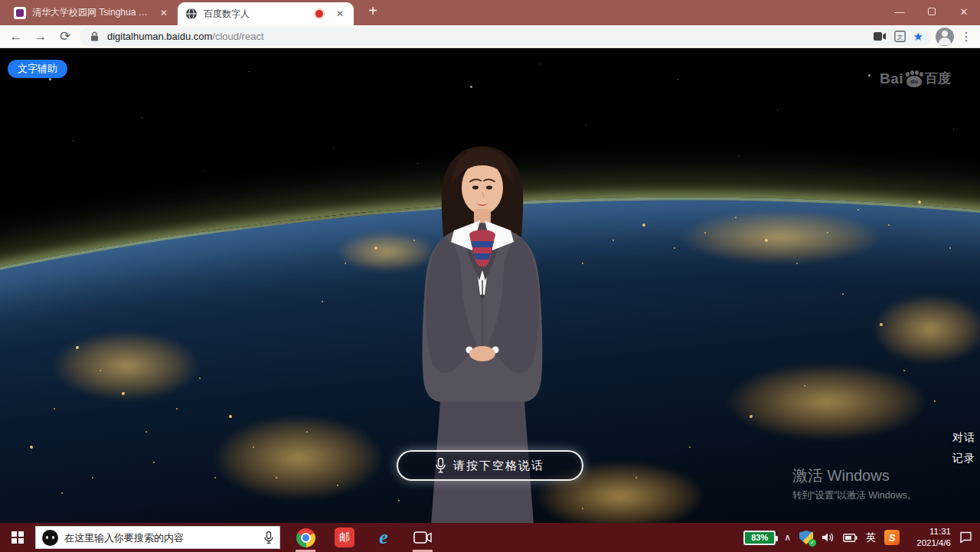  Describe the element at coordinates (364, 537) in the screenshot. I see `pinned-apps: 邮 e` at that location.